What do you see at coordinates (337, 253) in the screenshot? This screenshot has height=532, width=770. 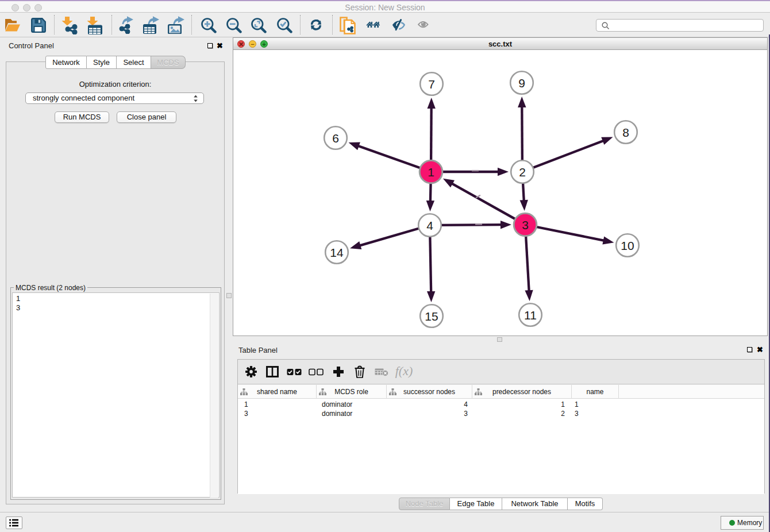 I see `svg-text: 14` at bounding box center [337, 253].